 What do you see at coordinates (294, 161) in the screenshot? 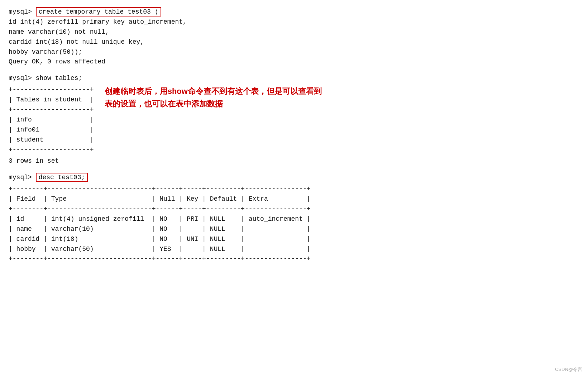
I see `rows-in-set: 3 rows in set` at bounding box center [294, 161].